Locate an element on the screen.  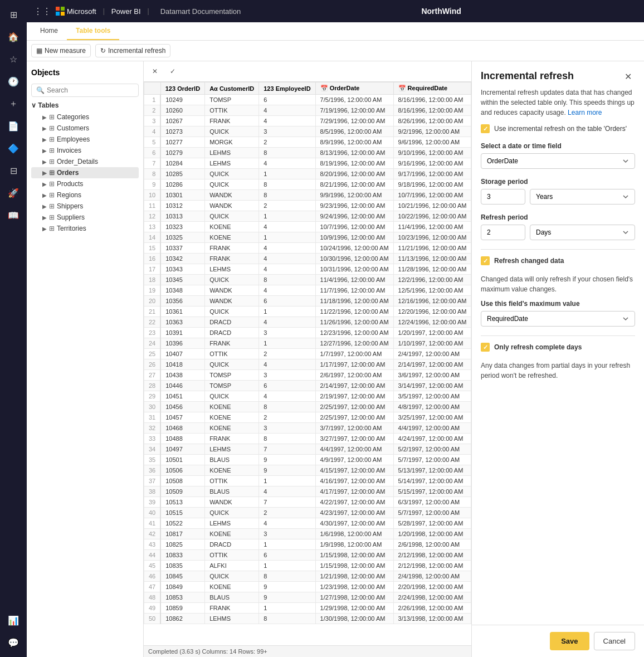
refresh-period-unit-select: DaysMonthsYears is located at coordinates (583, 232).